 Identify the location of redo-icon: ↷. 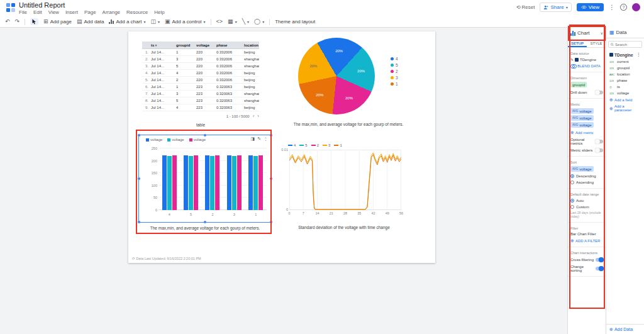
(18, 21).